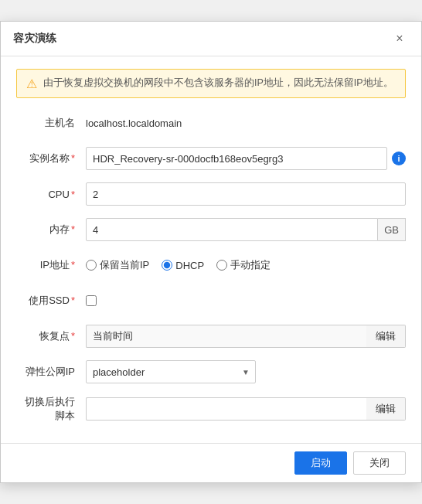 This screenshot has width=422, height=504. Describe the element at coordinates (51, 195) in the screenshot. I see `cpu-label: CPU*` at that location.